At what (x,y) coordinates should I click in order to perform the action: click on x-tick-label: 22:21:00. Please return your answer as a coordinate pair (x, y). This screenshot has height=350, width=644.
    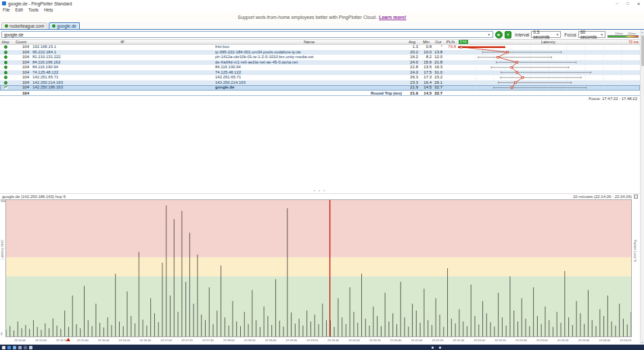
    Looking at the image, I should click on (417, 341).